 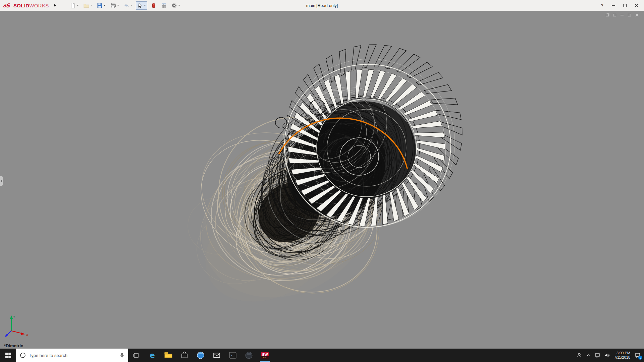 I want to click on store-icon, so click(x=184, y=355).